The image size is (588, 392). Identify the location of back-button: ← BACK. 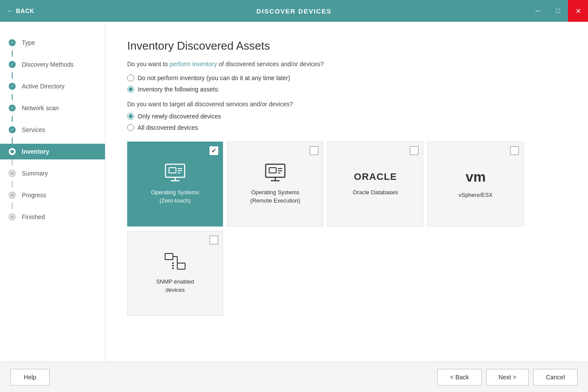
(21, 11).